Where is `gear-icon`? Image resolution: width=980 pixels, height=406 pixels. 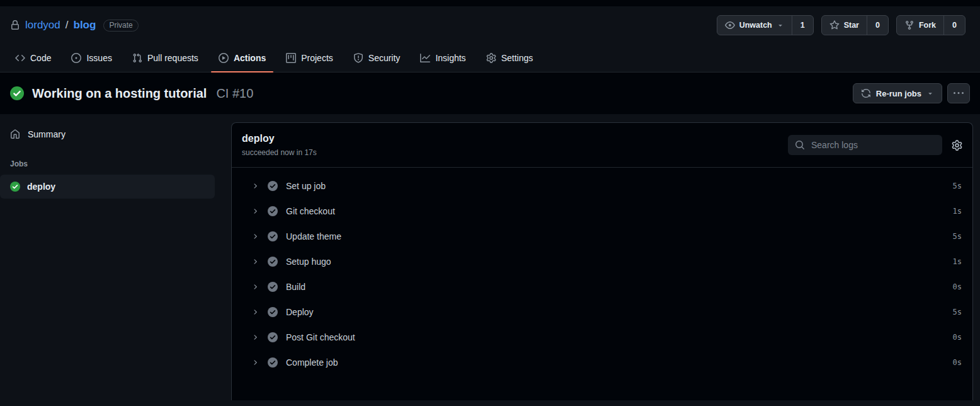
gear-icon is located at coordinates (491, 58).